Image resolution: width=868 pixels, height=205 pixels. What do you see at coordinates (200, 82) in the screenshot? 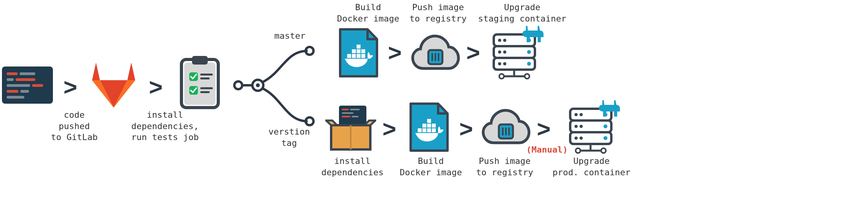
I see `clipboard-icon` at bounding box center [200, 82].